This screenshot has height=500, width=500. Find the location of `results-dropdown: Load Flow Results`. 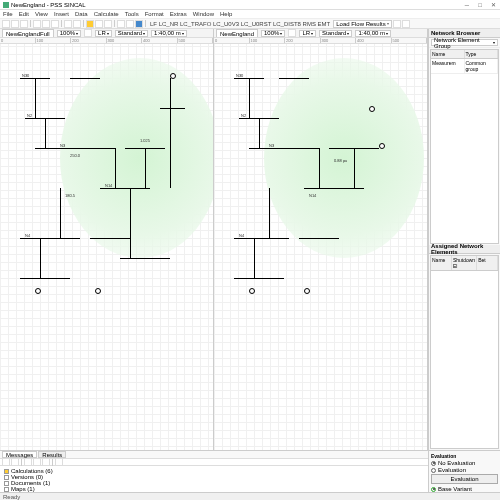

results-dropdown: Load Flow Results is located at coordinates (362, 24).